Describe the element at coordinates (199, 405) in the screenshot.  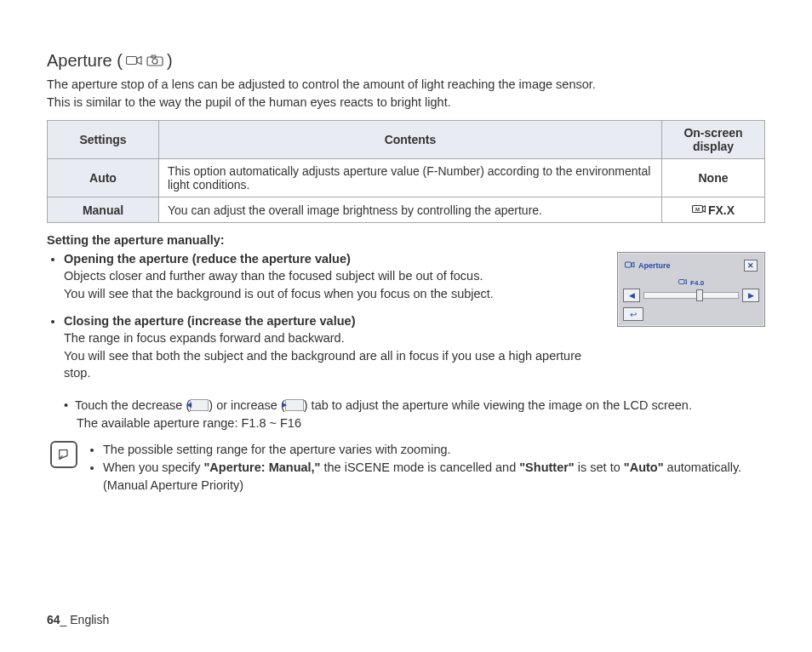
I see `decrease-tab-icon: ◀` at that location.